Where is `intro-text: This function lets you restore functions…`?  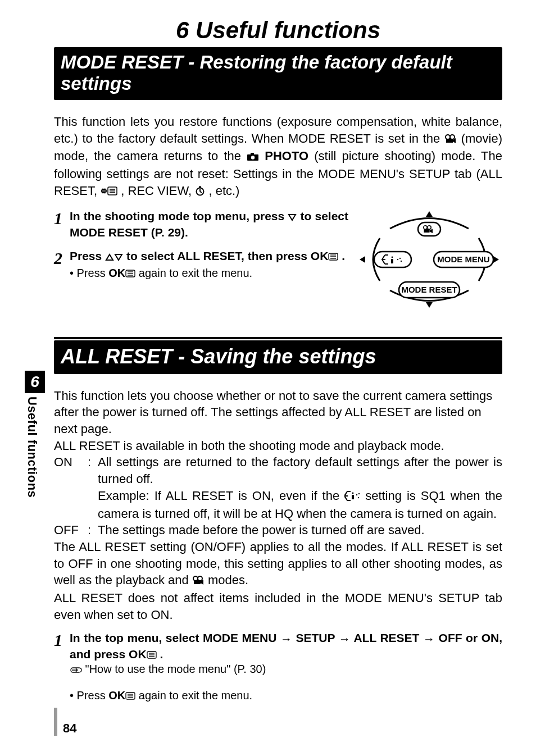 intro-text: This function lets you restore functions… is located at coordinates (278, 130).